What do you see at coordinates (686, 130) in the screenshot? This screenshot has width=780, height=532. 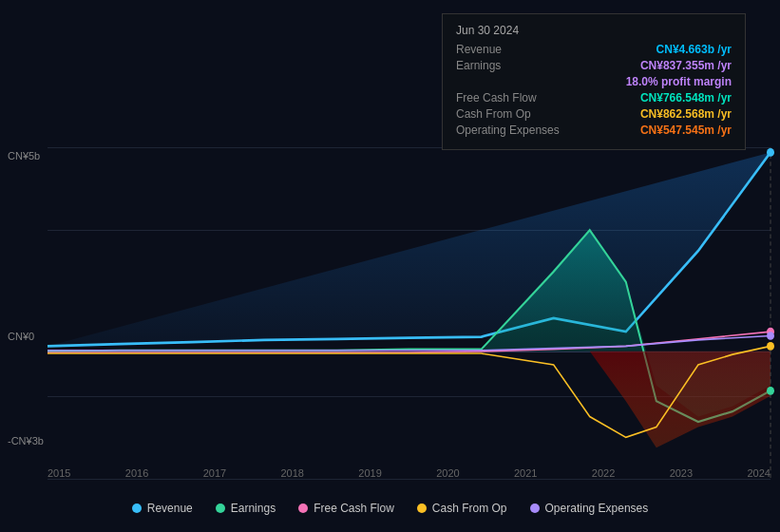 I see `tooltip-opex-value: CN¥547.545m /yr` at bounding box center [686, 130].